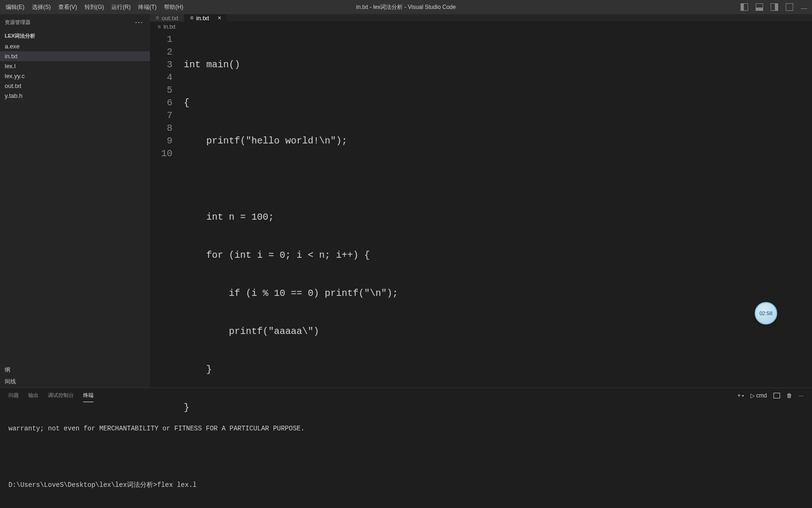 The image size is (812, 508). What do you see at coordinates (498, 294) in the screenshot?
I see `code-line: if (i % 10 == 0) printf("\n");` at bounding box center [498, 294].